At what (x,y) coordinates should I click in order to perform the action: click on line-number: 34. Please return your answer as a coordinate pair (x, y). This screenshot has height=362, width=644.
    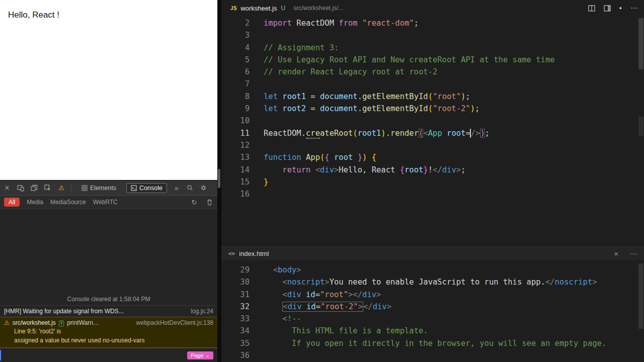
    Looking at the image, I should click on (235, 331).